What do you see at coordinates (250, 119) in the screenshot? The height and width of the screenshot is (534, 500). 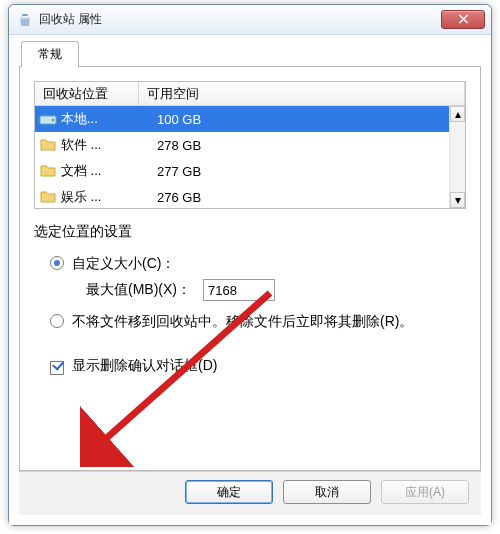 I see `list-row: 本地... 100 GB` at bounding box center [250, 119].